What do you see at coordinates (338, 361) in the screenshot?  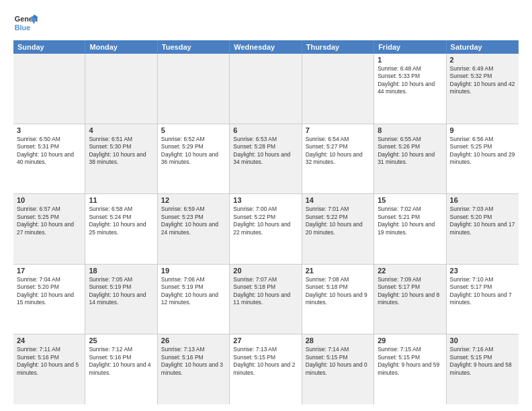 I see `day-info: Sunrise: 7:14 AM Sunset: 5:15 PM Dayligh…` at bounding box center [338, 361].